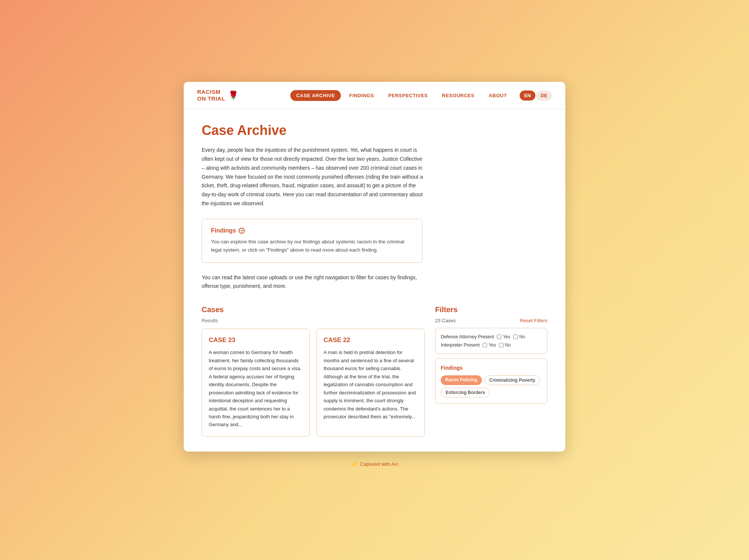 This screenshot has height=560, width=749. Describe the element at coordinates (528, 96) in the screenshot. I see `lang-en-button: EN` at that location.